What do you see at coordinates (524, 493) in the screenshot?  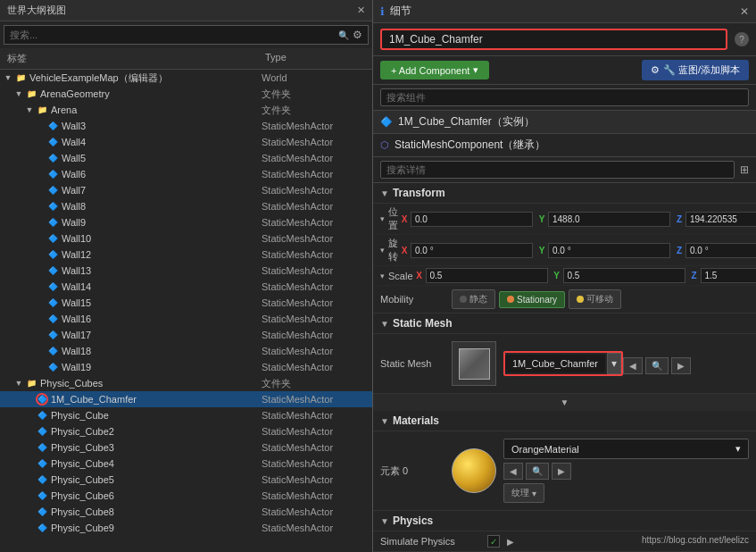 I see `texture-dropdown-button: 纹理 ▾` at bounding box center [524, 493].